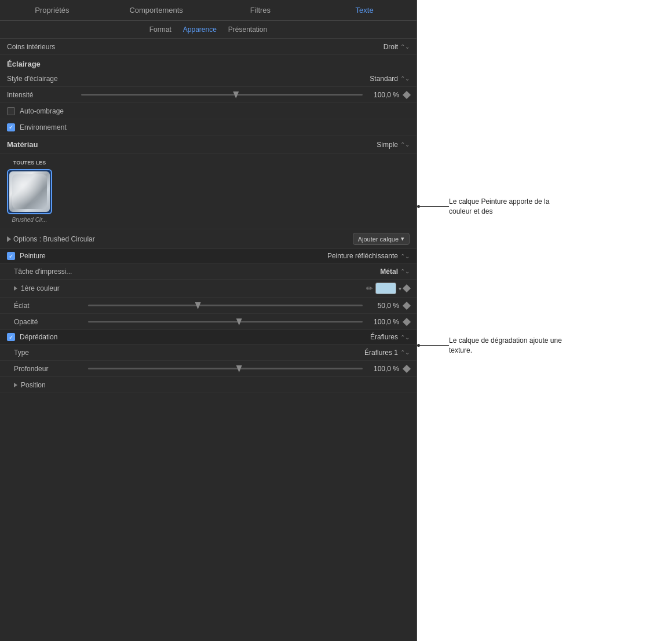  Describe the element at coordinates (209, 272) in the screenshot. I see `tache-row: Tâche d'impressi... Métal ⌃⌄` at that location.